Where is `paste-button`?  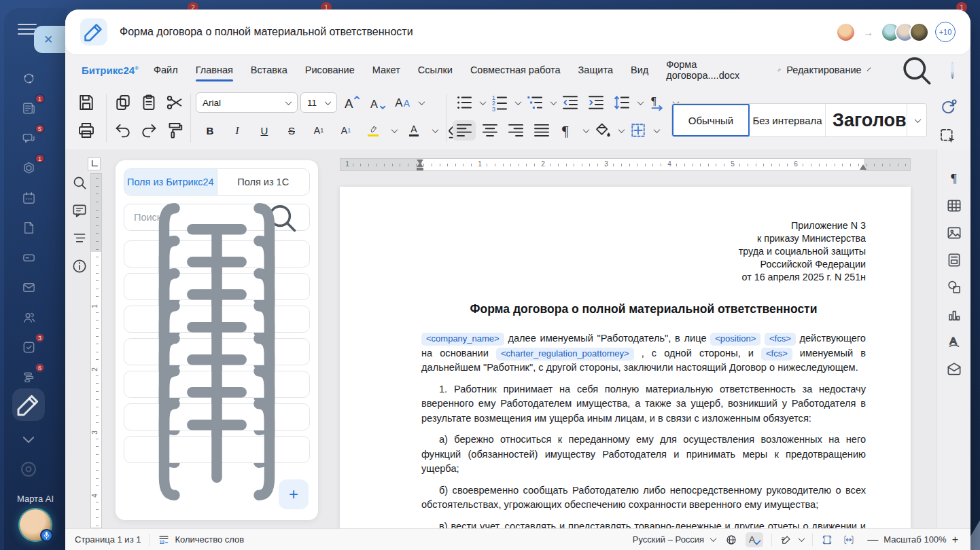
paste-button is located at coordinates (149, 103).